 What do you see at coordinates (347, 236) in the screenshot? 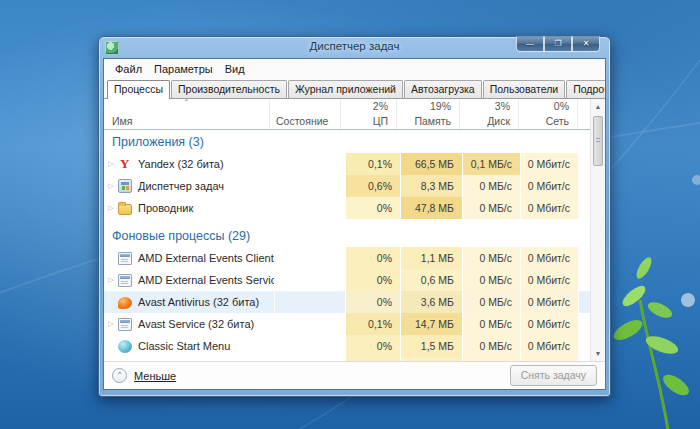
I see `section-header: Фоновые процессы (29)` at bounding box center [347, 236].